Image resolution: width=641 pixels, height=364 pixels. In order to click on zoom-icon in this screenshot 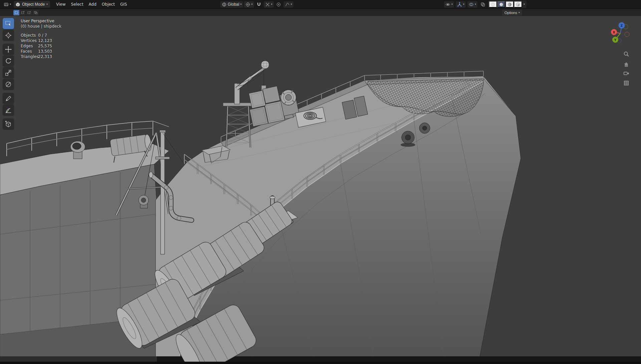, I will do `click(626, 54)`.